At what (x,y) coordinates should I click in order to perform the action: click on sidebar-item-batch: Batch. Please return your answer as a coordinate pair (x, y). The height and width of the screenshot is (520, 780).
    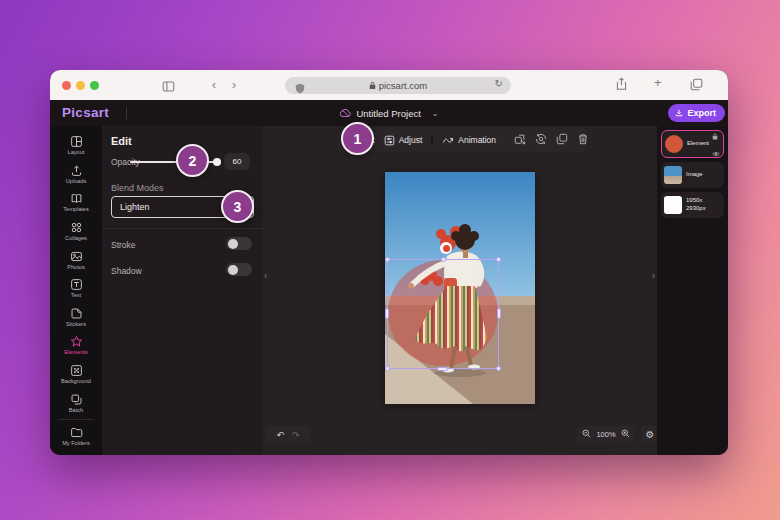
    Looking at the image, I should click on (76, 402).